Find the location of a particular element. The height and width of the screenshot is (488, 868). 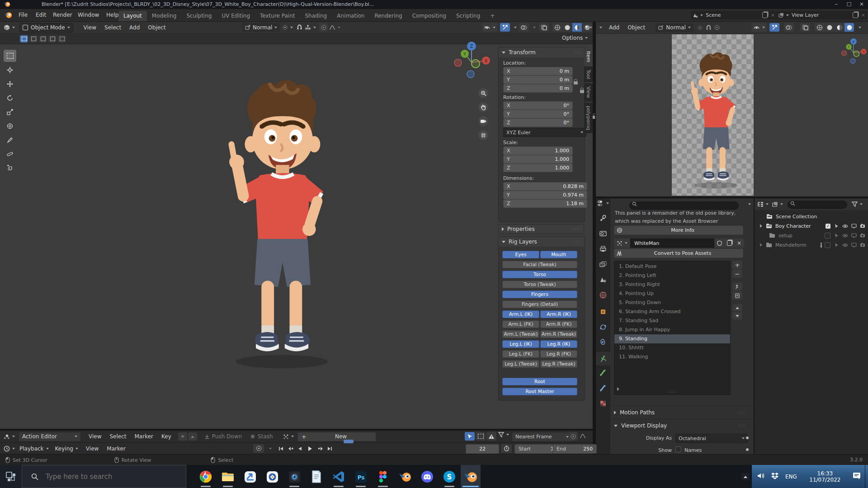

rig-layers-header: Rig Layers :::: is located at coordinates (542, 242).